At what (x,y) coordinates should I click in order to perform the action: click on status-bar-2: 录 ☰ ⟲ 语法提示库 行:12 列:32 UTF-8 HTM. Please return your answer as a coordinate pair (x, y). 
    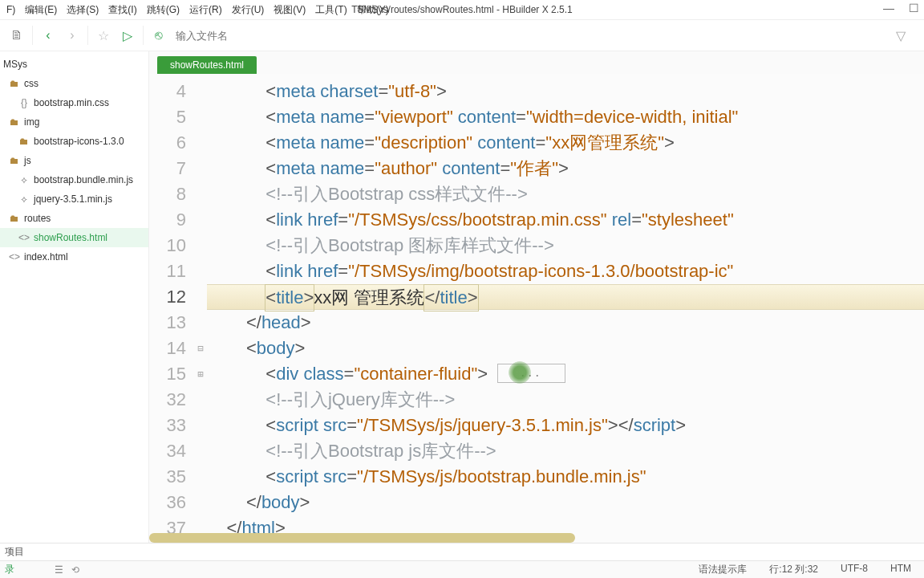
    Looking at the image, I should click on (462, 569).